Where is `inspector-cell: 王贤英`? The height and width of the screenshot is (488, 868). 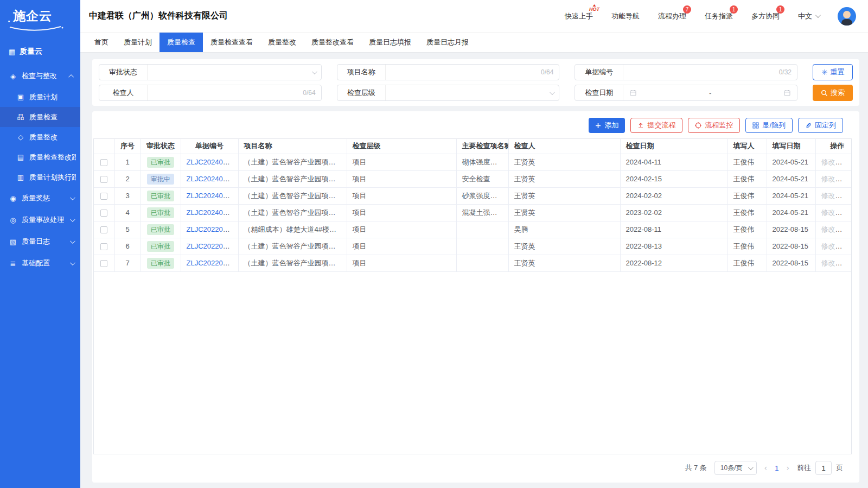 inspector-cell: 王贤英 is located at coordinates (564, 179).